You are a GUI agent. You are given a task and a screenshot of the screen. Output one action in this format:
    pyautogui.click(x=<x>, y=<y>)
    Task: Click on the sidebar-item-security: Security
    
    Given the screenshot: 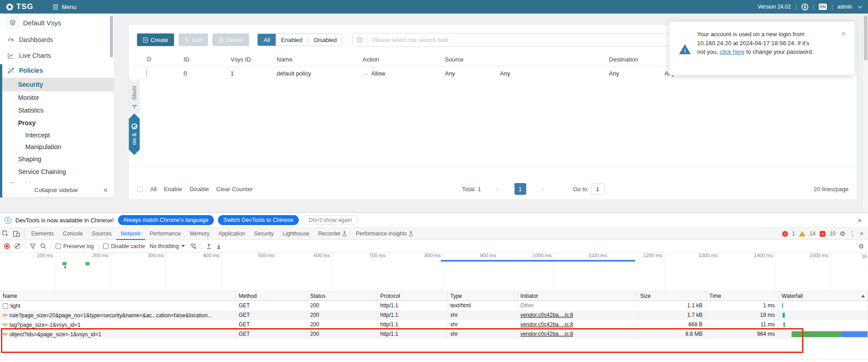 What is the action you would take?
    pyautogui.click(x=57, y=85)
    